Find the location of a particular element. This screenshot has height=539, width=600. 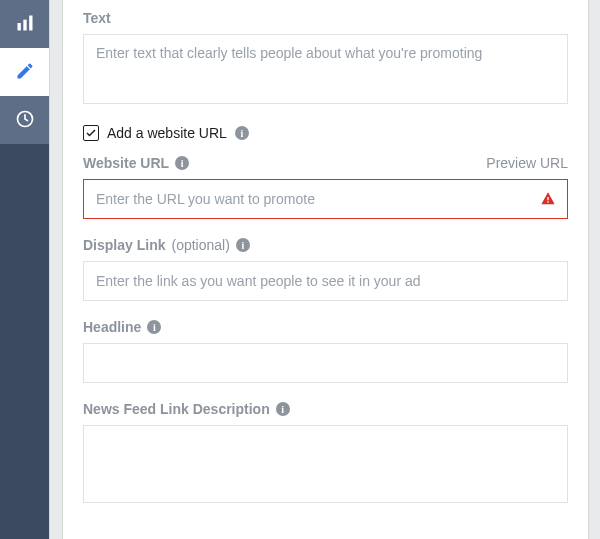

sidebar-item-history is located at coordinates (24, 120).